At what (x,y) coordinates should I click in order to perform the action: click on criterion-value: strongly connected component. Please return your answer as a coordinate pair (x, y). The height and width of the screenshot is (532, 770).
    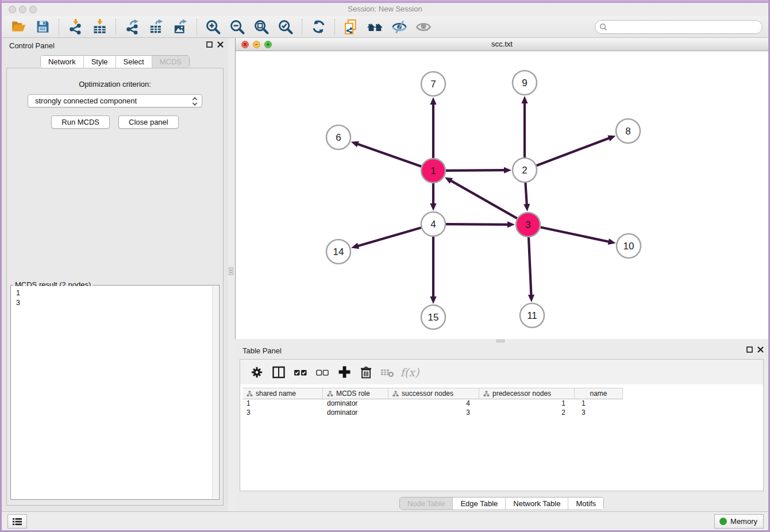
    Looking at the image, I should click on (86, 101).